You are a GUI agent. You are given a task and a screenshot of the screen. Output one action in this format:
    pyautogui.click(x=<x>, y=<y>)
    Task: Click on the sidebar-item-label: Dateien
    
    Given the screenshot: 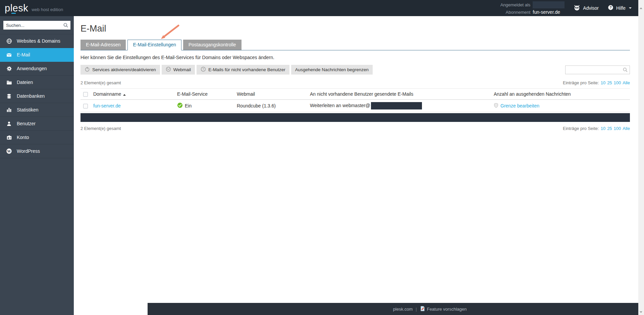 What is the action you would take?
    pyautogui.click(x=25, y=82)
    